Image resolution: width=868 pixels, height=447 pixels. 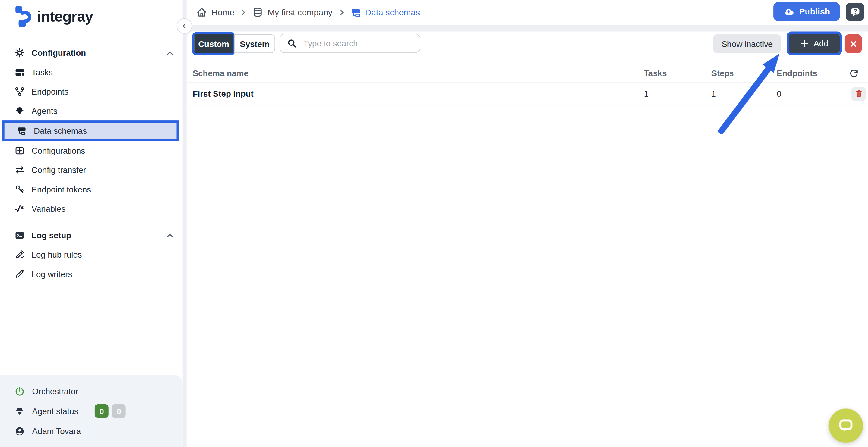 I want to click on logo-text: integray, so click(x=65, y=17).